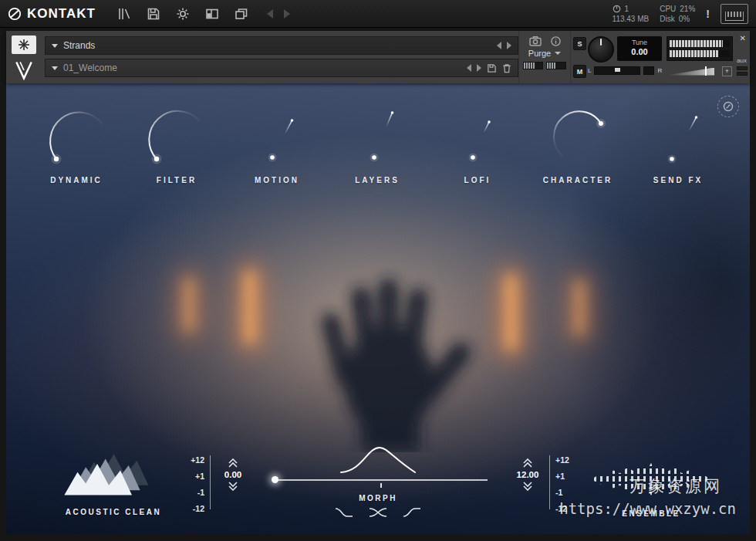 This screenshot has width=756, height=541. What do you see at coordinates (378, 499) in the screenshot?
I see `morph-label: MORPH` at bounding box center [378, 499].